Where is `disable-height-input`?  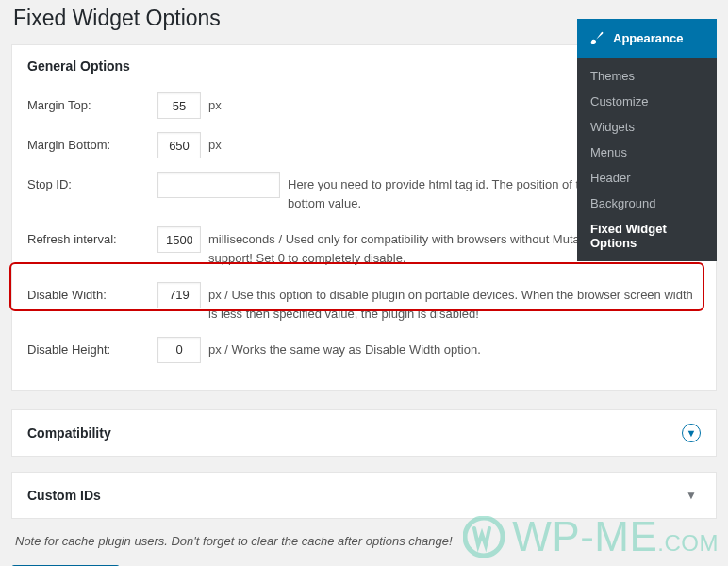 disable-height-input is located at coordinates (179, 350).